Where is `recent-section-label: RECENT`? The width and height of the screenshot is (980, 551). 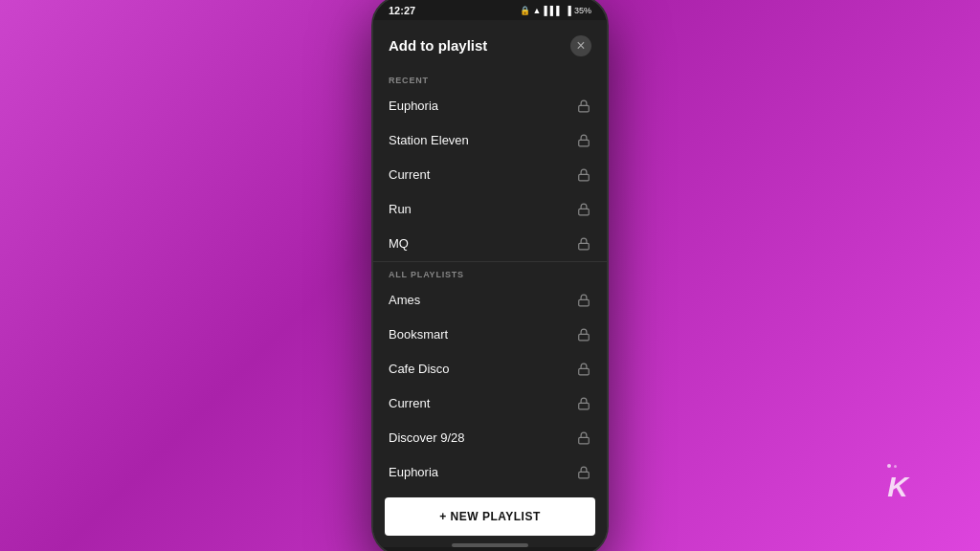 recent-section-label: RECENT is located at coordinates (490, 78).